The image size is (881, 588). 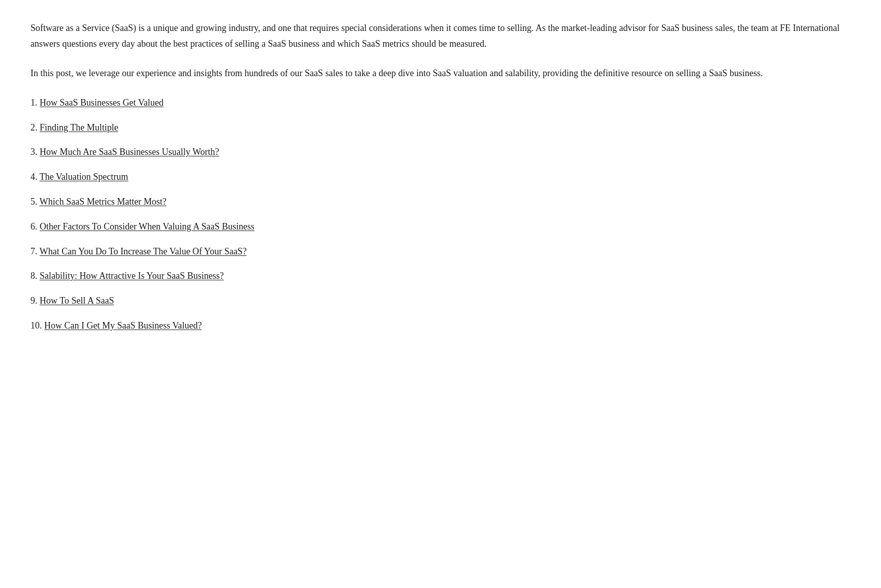 I want to click on toc-number: 3., so click(x=35, y=152).